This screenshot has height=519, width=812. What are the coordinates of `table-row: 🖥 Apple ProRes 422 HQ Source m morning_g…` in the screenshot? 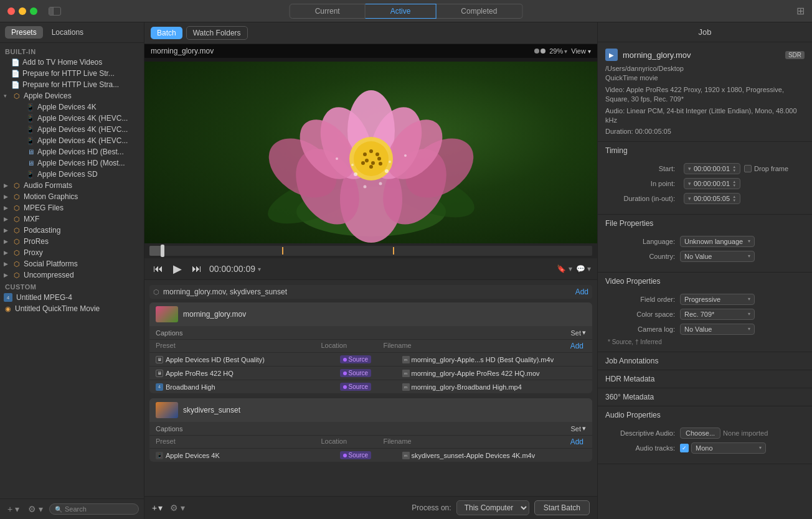 It's located at (371, 373).